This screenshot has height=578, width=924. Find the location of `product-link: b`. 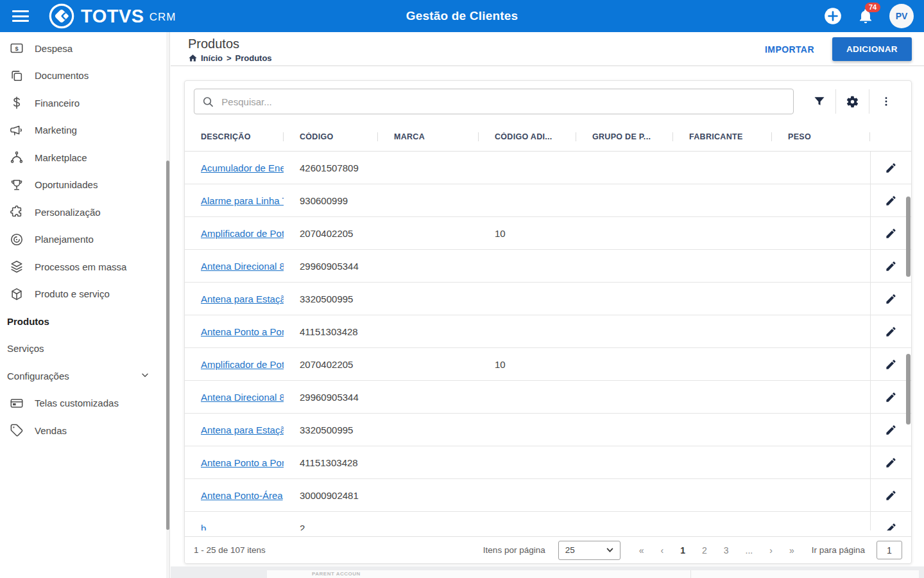

product-link: b is located at coordinates (203, 527).